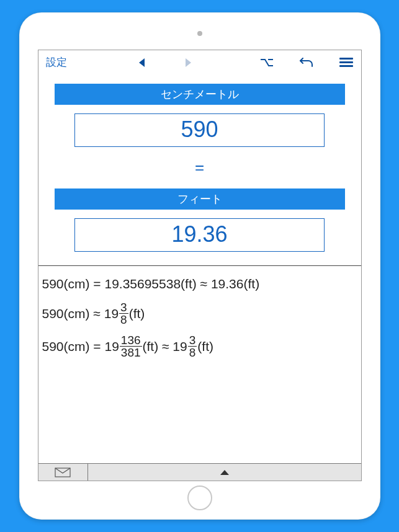  Describe the element at coordinates (200, 314) in the screenshot. I see `result-line-2: 590(cm) ≈ 19 3 8 (ft)` at that location.